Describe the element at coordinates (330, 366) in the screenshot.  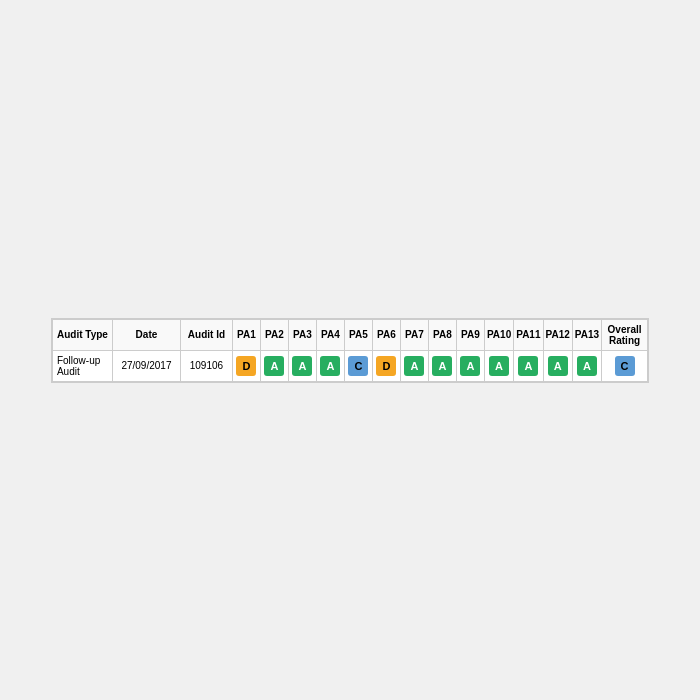
I see `cell-pa4: A` at that location.